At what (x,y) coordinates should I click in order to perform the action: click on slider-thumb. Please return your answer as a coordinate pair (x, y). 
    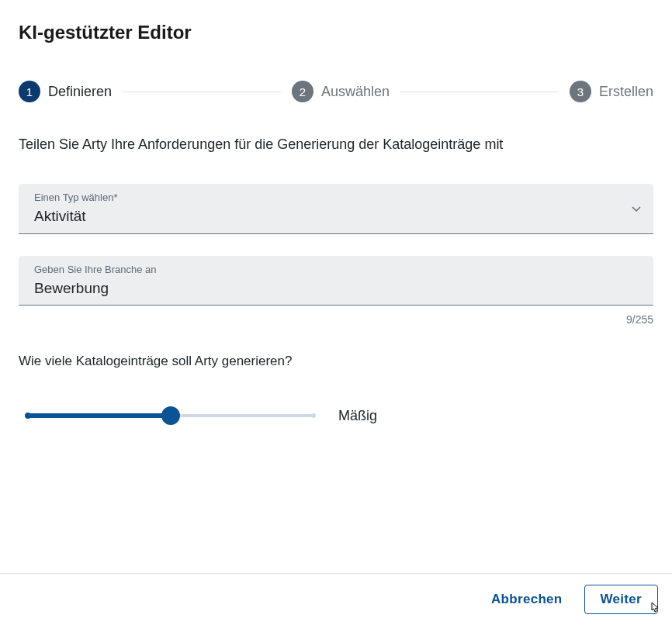
    Looking at the image, I should click on (171, 416).